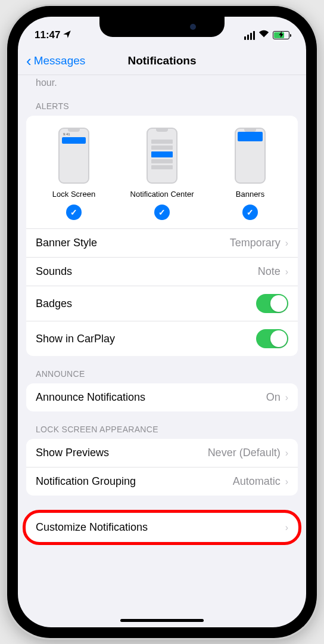  Describe the element at coordinates (91, 397) in the screenshot. I see `row-label: Announce Notifications` at that location.